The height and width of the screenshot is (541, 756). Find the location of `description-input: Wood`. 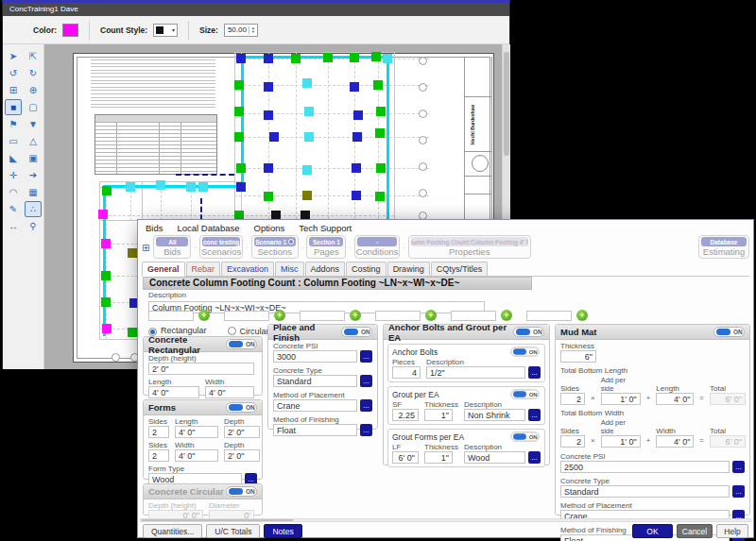

description-input: Wood is located at coordinates (495, 457).